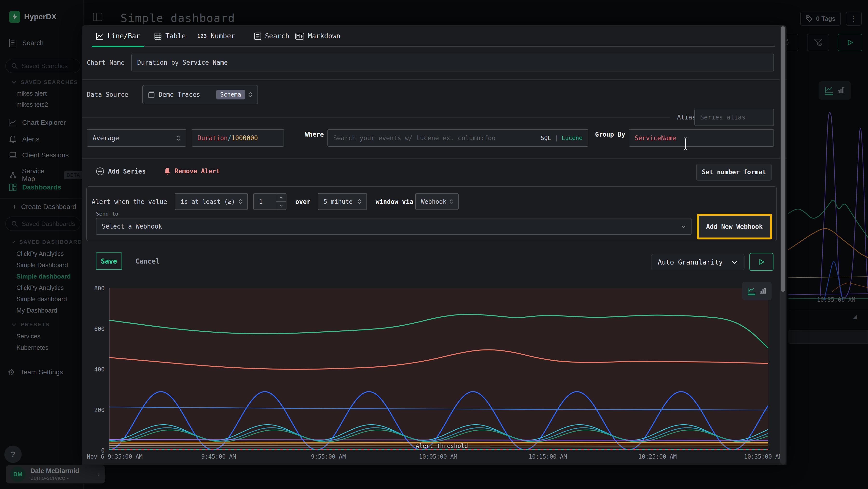 The height and width of the screenshot is (489, 868). I want to click on alert-comparator-select: is at least (≥), so click(212, 202).